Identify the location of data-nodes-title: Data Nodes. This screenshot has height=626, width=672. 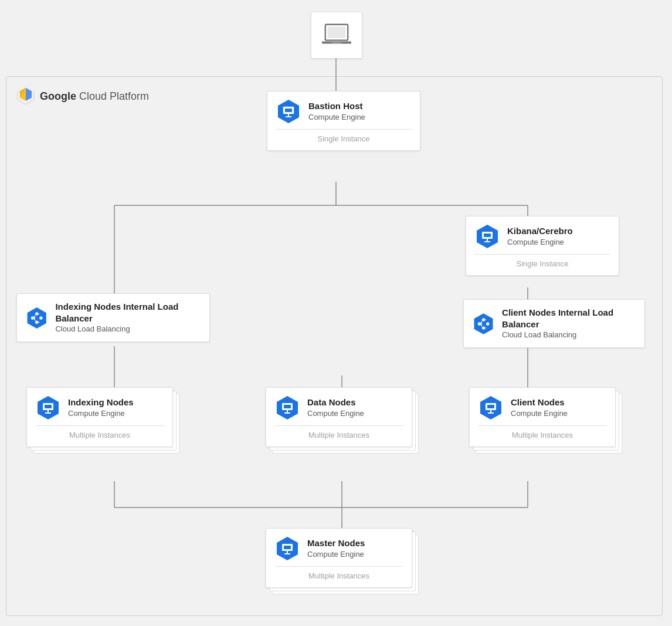
(335, 402).